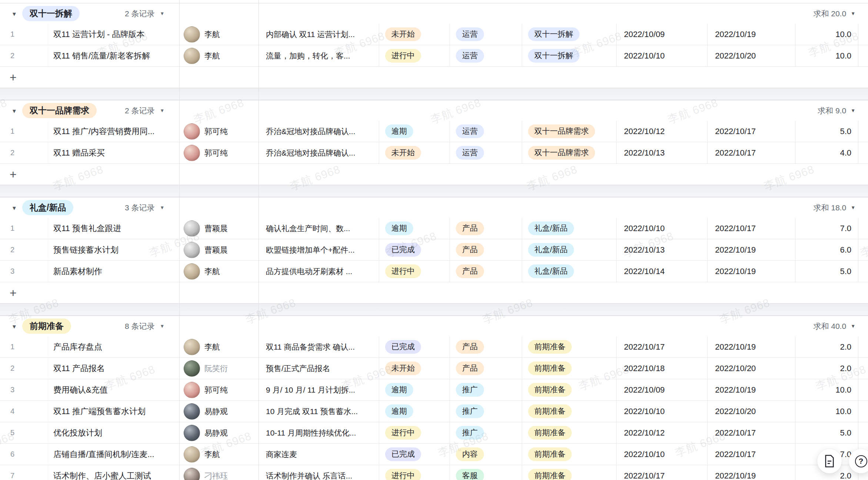 The width and height of the screenshot is (868, 480). Describe the element at coordinates (319, 368) in the screenshot. I see `description-cell: 预售/正式产品报名` at that location.